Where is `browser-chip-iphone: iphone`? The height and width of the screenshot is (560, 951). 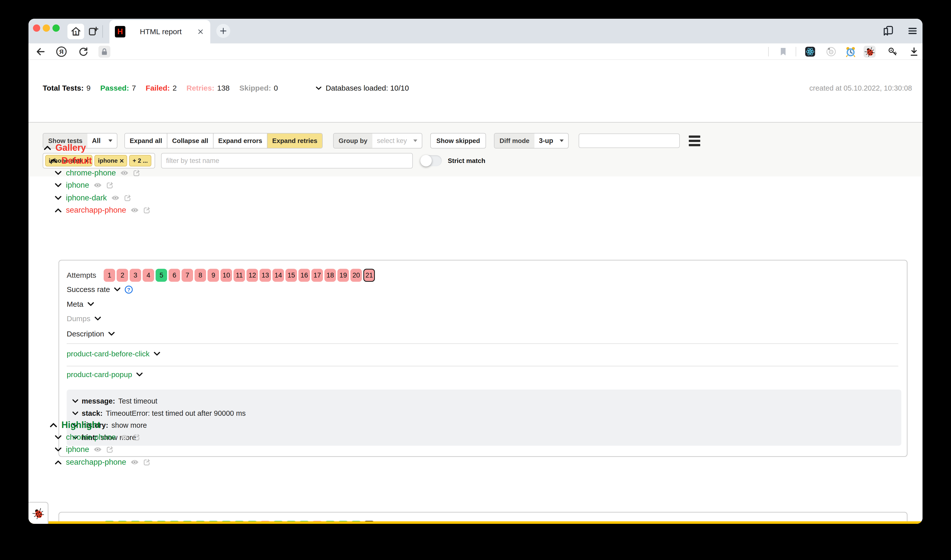
browser-chip-iphone: iphone is located at coordinates (111, 161).